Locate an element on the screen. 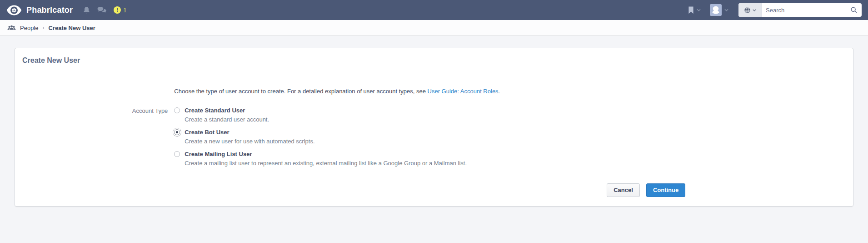 The image size is (868, 243). setup-issues-indicator: ! 1 is located at coordinates (120, 10).